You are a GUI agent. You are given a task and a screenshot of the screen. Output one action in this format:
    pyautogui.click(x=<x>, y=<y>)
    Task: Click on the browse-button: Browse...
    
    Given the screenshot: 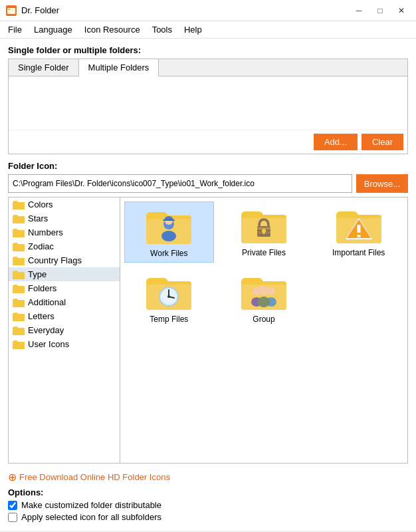 What is the action you would take?
    pyautogui.click(x=382, y=184)
    